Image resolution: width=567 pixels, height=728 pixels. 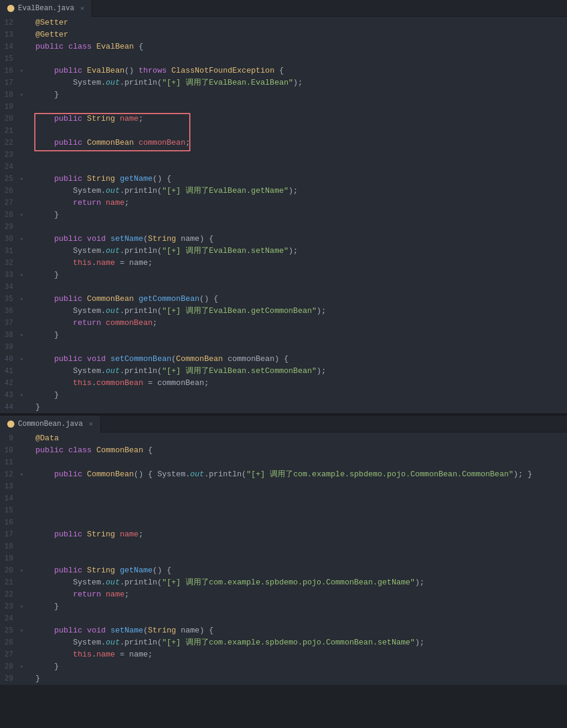 What do you see at coordinates (8, 251) in the screenshot?
I see `line-number: 31` at bounding box center [8, 251].